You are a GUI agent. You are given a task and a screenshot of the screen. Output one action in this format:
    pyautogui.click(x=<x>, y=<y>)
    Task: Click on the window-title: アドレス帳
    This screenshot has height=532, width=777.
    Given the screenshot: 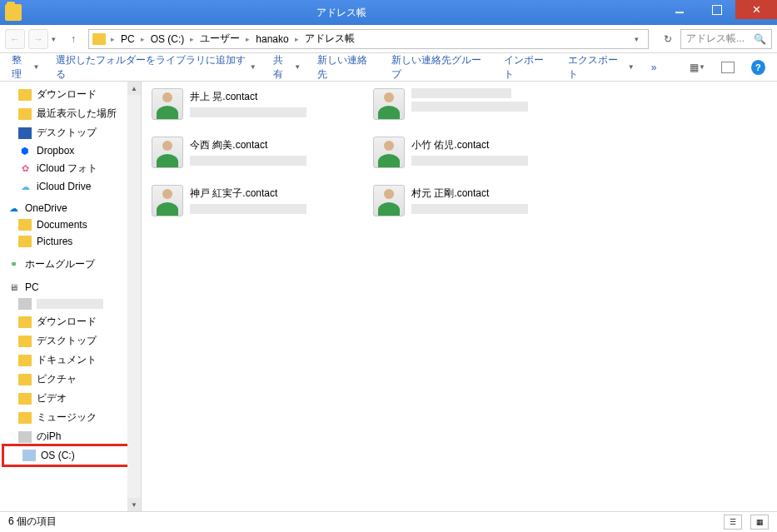 What is the action you would take?
    pyautogui.click(x=341, y=13)
    